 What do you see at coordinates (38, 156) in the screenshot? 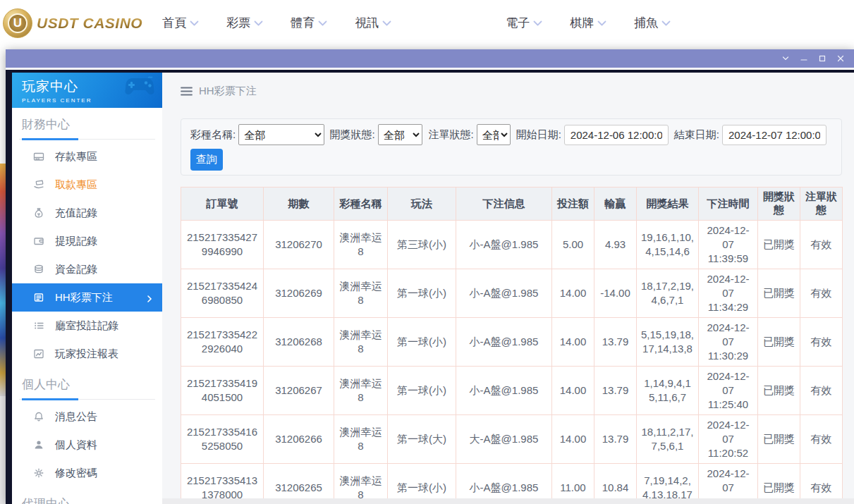
I see `deposit-icon` at bounding box center [38, 156].